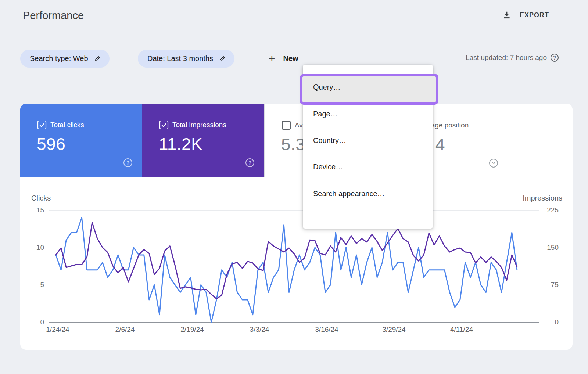  I want to click on metric-tile-total-clicks: Total clicks 596 ?, so click(81, 140).